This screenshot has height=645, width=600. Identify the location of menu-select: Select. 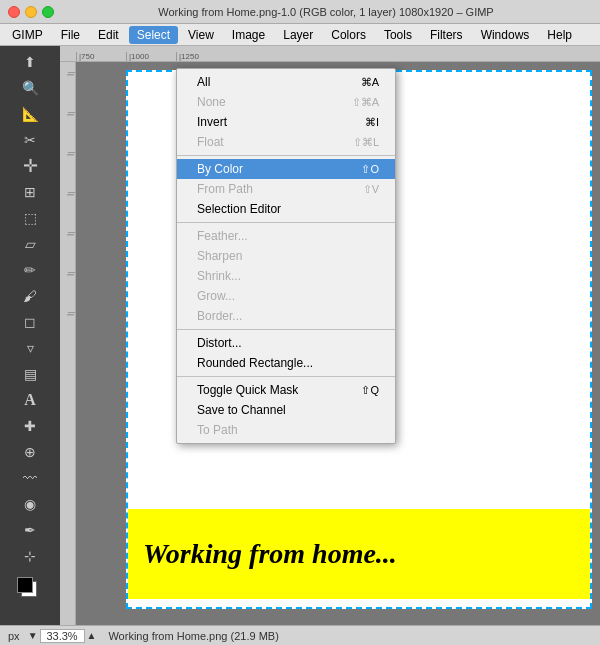
(154, 35).